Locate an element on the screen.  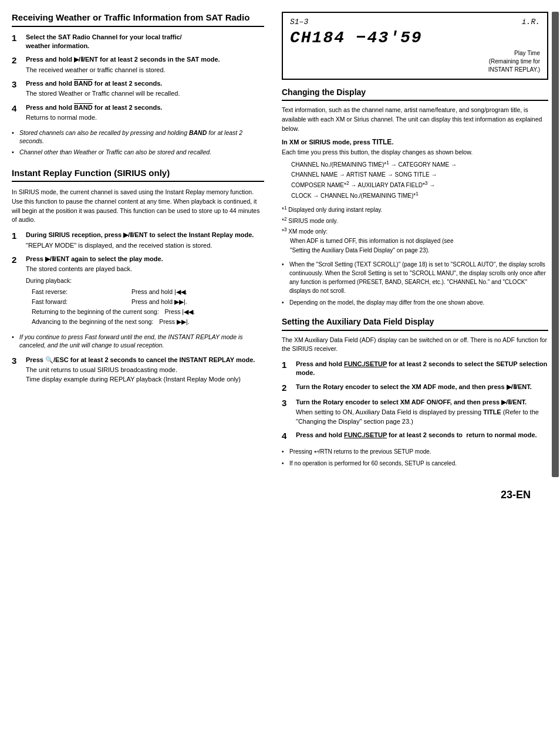
step-desc: The received weather or traffic channel … is located at coordinates (145, 70).